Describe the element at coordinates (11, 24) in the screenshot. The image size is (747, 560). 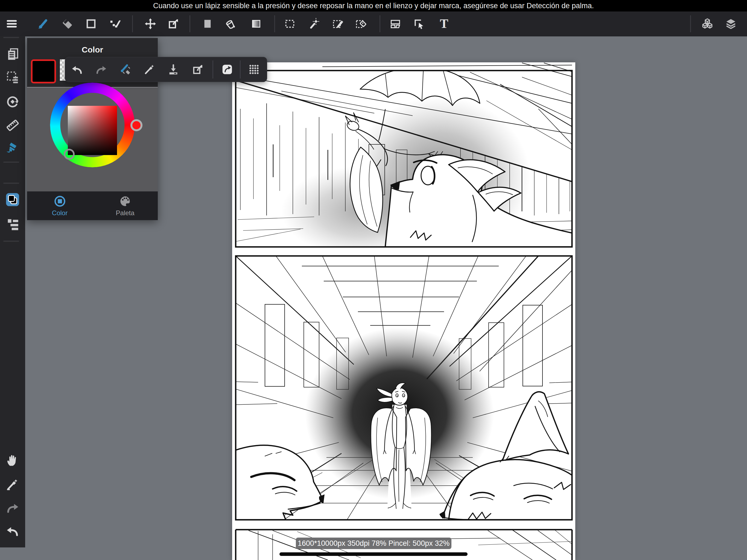
I see `hamburger-icon` at that location.